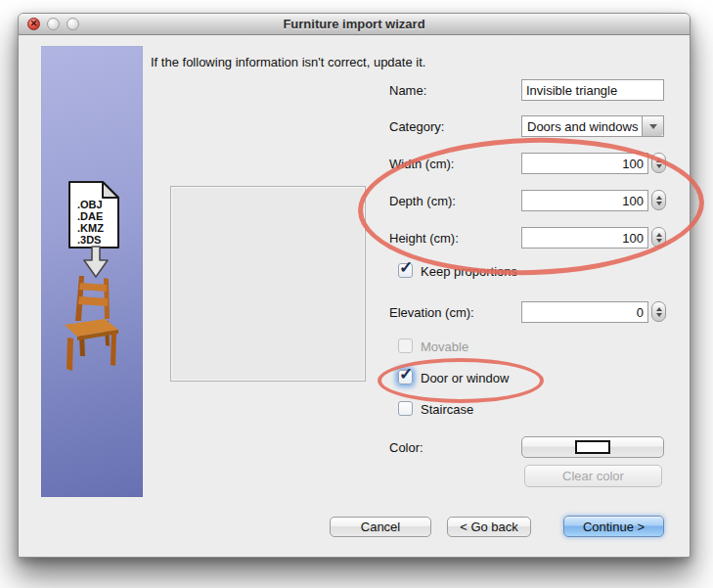  What do you see at coordinates (90, 216) in the screenshot?
I see `file-format: .DAE` at bounding box center [90, 216].